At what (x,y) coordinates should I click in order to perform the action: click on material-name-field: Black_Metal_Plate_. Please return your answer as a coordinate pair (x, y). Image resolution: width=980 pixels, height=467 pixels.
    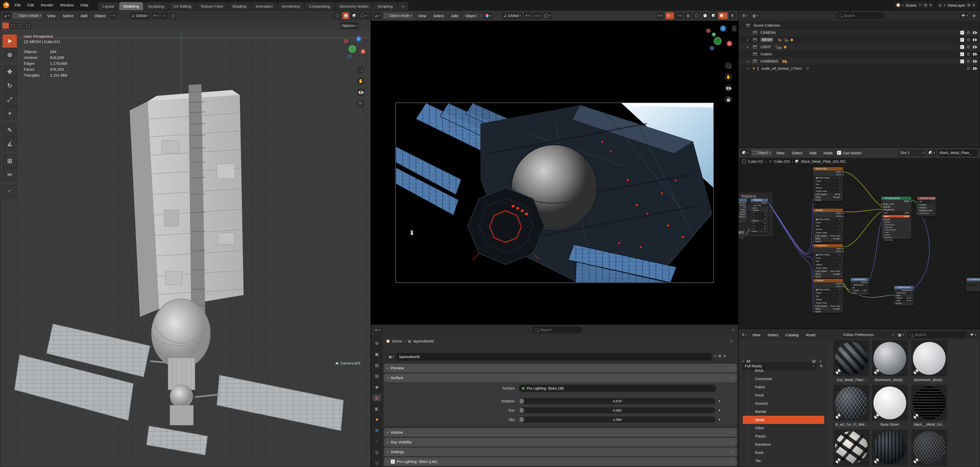
    Looking at the image, I should click on (958, 153).